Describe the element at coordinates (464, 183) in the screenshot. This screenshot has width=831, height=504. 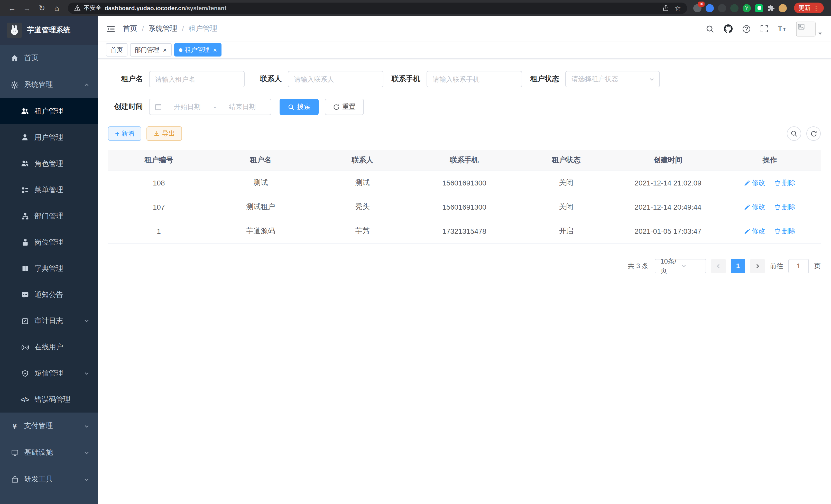
I see `table-row: 108 测试 测试 15601691300 关闭 2021-12-14 21:0…` at that location.